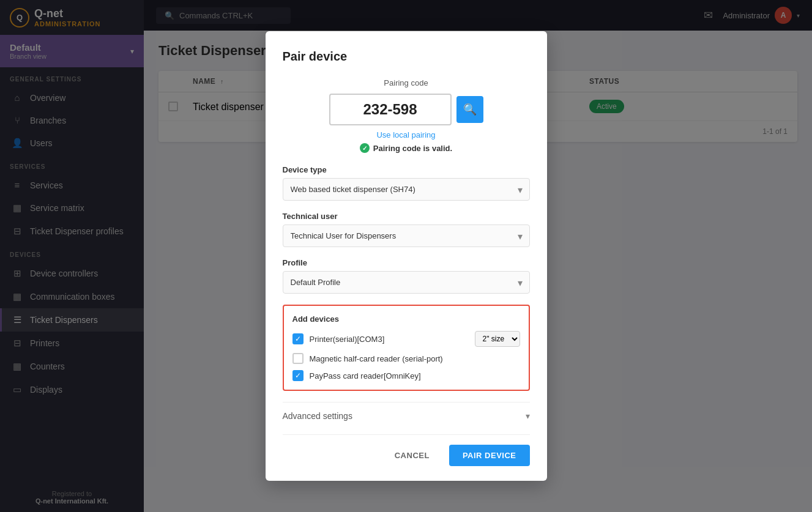  I want to click on cancel-button: CANCEL, so click(412, 455).